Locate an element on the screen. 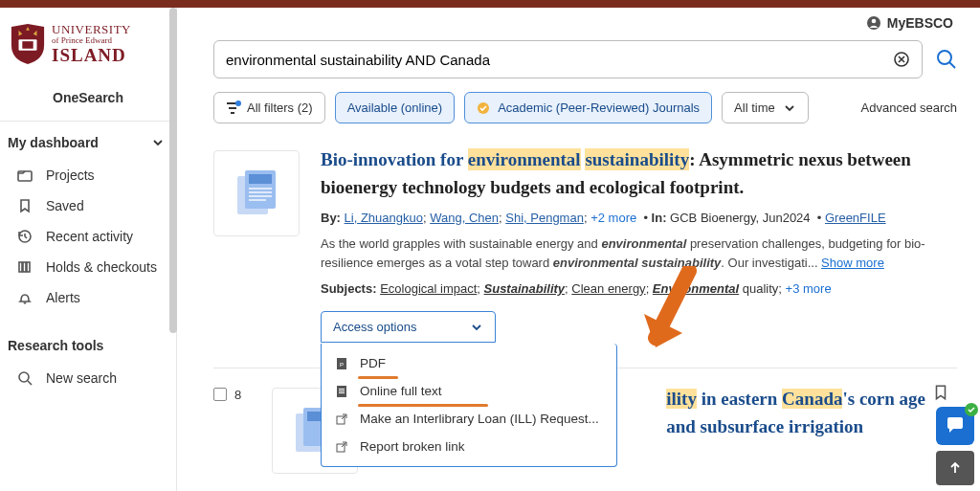  all-filters-chip: All filters (2) is located at coordinates (270, 107).